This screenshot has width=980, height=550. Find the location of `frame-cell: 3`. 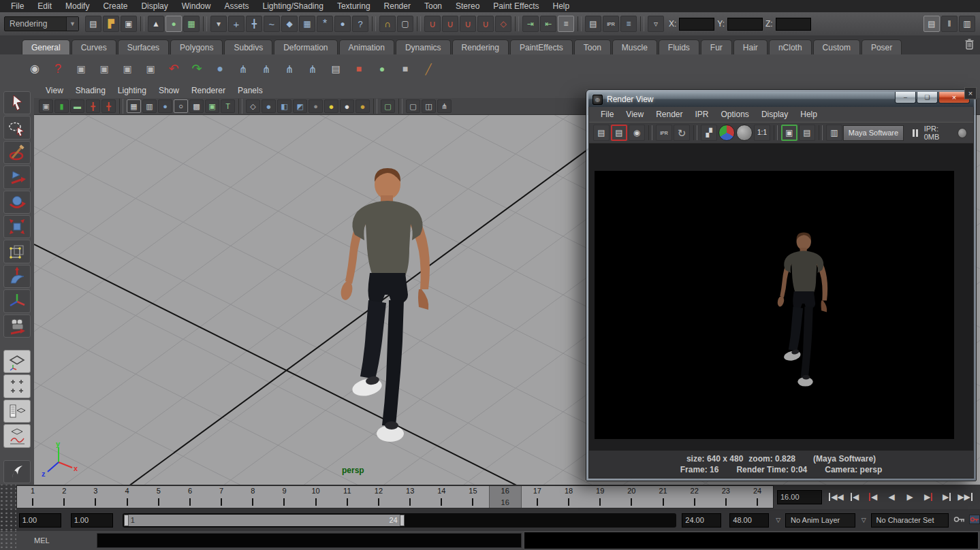

frame-cell: 3 is located at coordinates (95, 497).